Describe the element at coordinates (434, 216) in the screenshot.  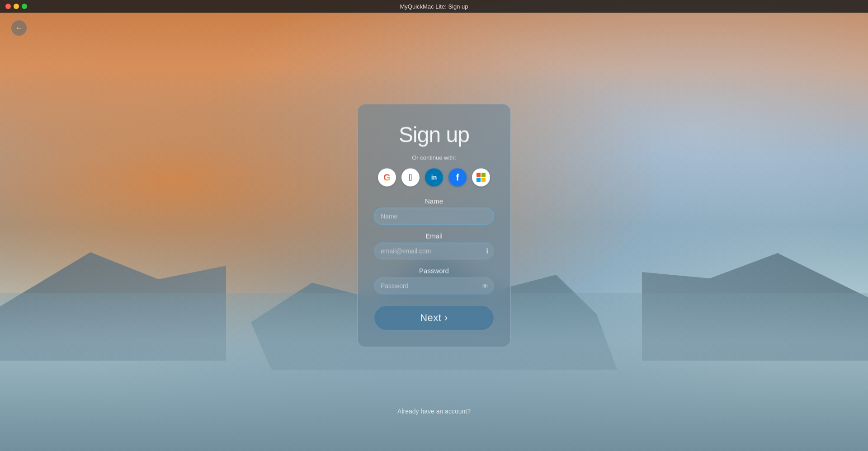
I see `name-field-wrapper` at that location.